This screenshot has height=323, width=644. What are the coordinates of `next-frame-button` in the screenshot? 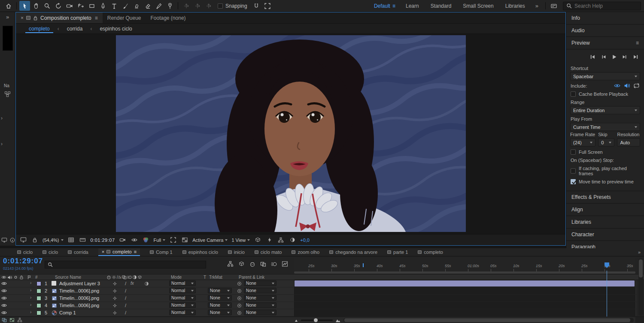 It's located at (625, 57).